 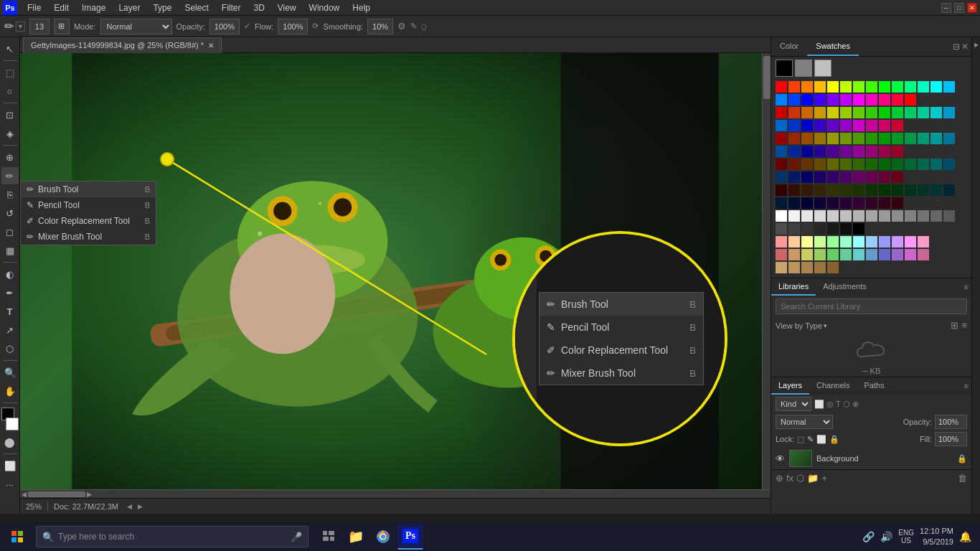 I want to click on filter-pixel-icon: ⬜, so click(x=819, y=405).